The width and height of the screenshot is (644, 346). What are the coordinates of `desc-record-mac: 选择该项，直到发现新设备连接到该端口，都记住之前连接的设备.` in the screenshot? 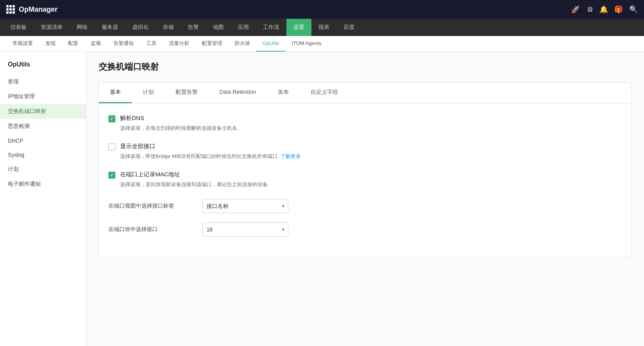 It's located at (371, 185).